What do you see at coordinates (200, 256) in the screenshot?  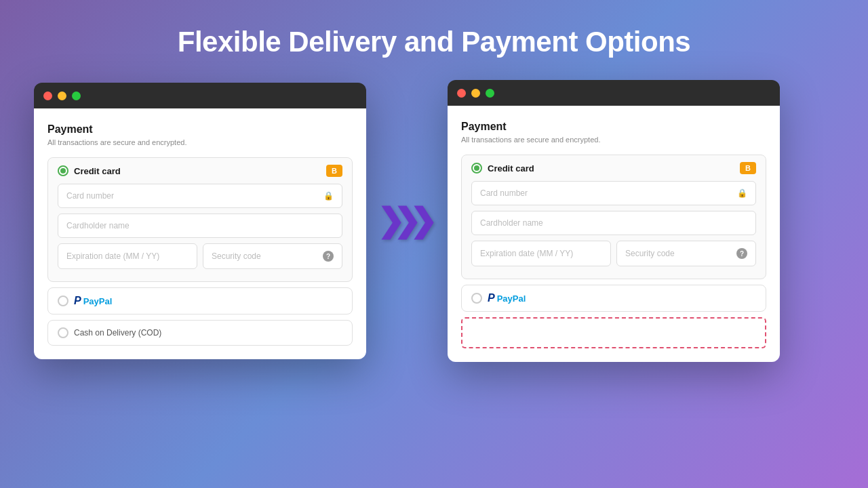 I see `left-two-col: Expiration date (MM / YY) Security code …` at bounding box center [200, 256].